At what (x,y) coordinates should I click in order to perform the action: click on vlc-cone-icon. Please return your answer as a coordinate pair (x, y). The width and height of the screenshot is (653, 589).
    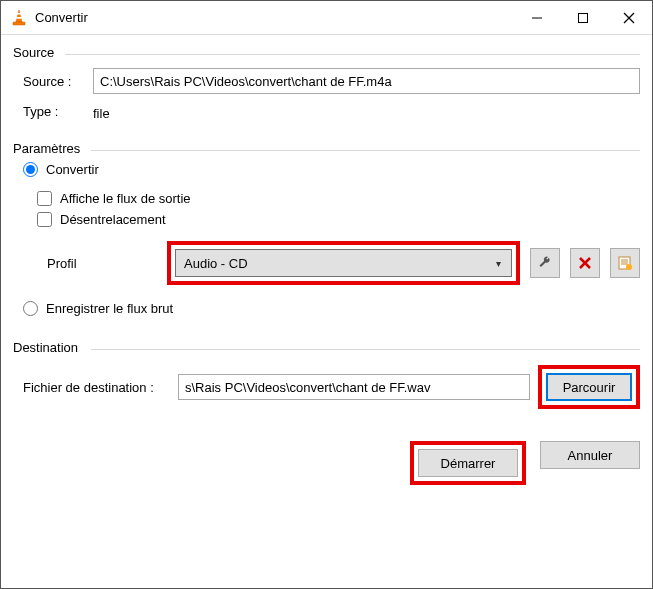
    Looking at the image, I should click on (19, 18).